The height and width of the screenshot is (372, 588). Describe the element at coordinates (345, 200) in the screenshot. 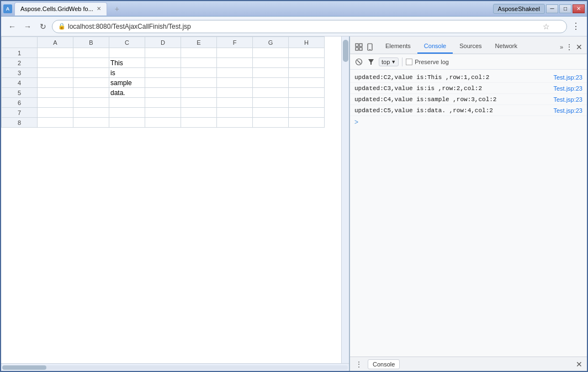

I see `vertical-scrollbar` at that location.